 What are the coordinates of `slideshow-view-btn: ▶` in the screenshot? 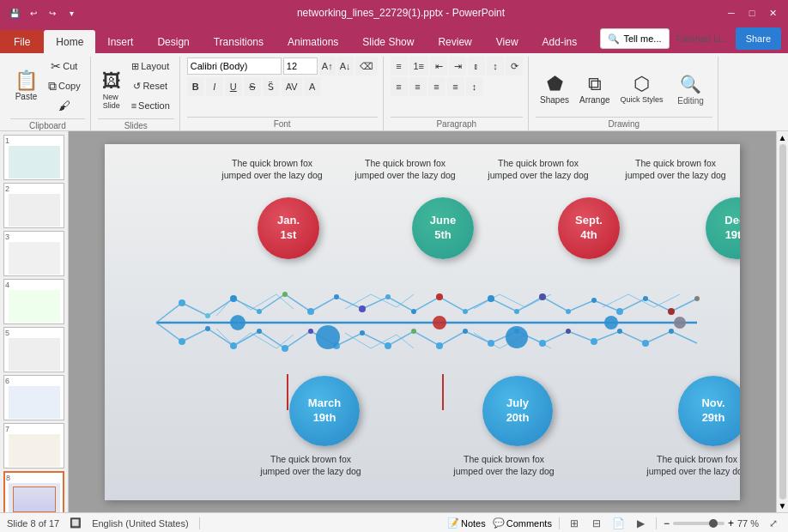 It's located at (641, 523).